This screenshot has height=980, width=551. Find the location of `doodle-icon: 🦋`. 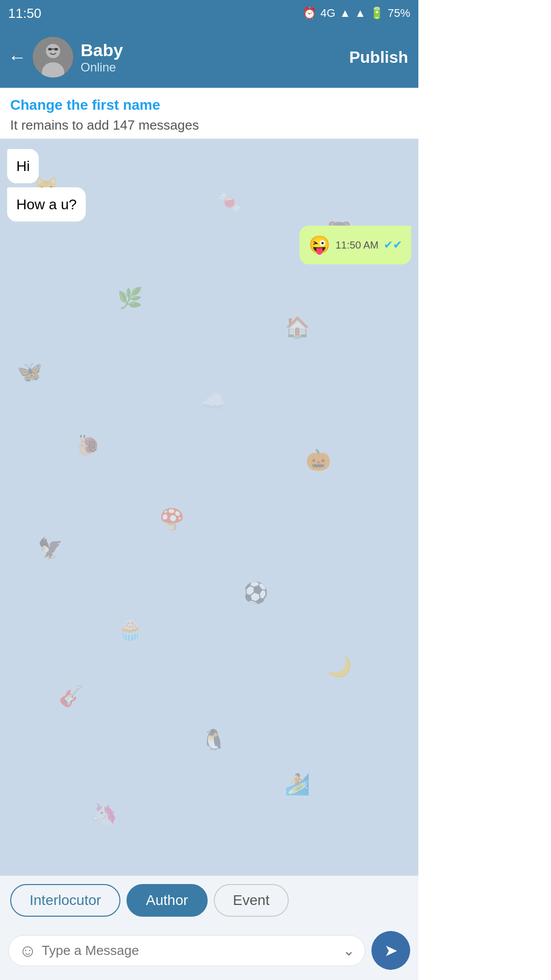

doodle-icon: 🦋 is located at coordinates (30, 372).